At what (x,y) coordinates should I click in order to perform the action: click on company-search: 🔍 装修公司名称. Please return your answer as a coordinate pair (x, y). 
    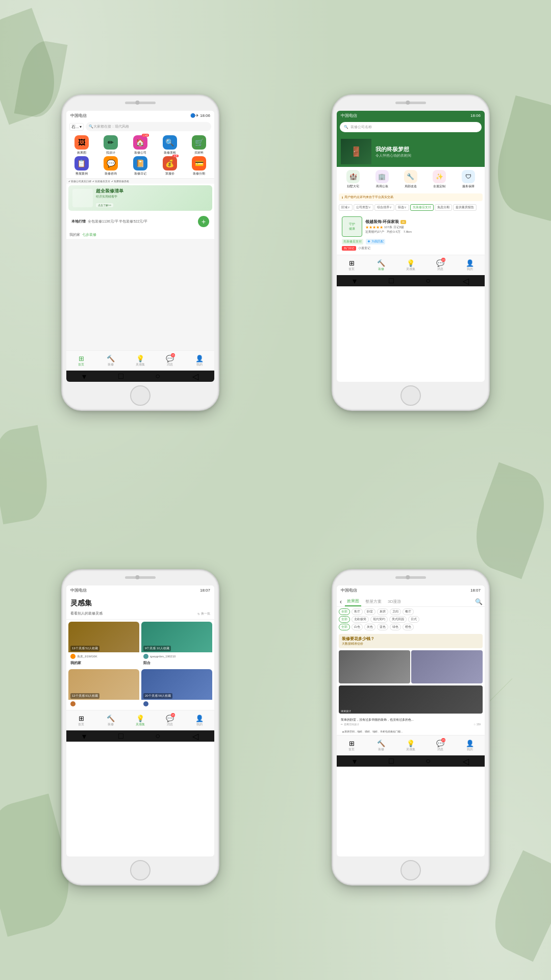
    Looking at the image, I should click on (411, 127).